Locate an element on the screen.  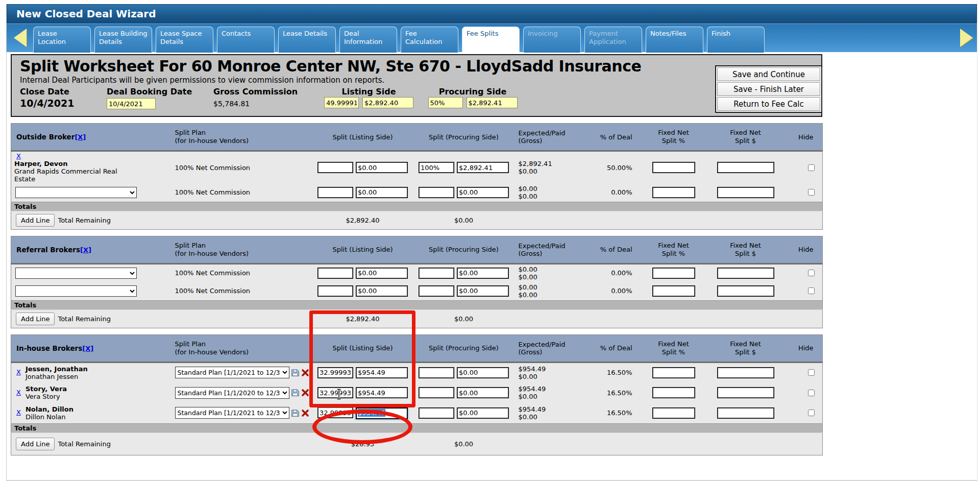
column-header-split-procuring: Split (Procuring Side) is located at coordinates (464, 348).